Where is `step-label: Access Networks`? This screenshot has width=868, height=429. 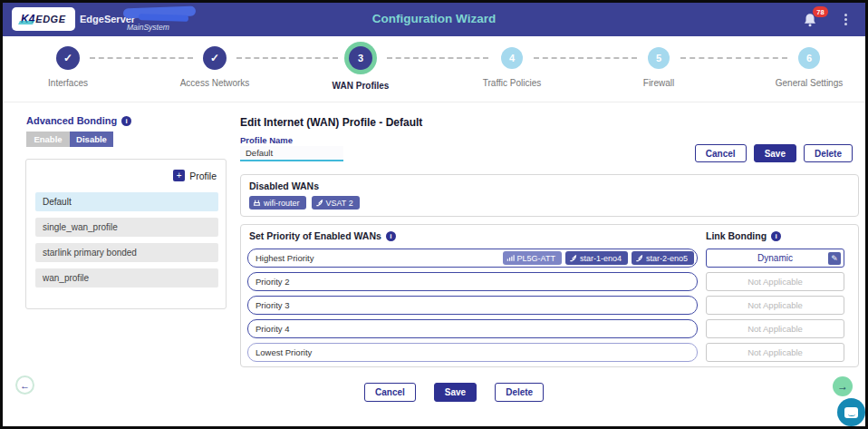
step-label: Access Networks is located at coordinates (216, 83).